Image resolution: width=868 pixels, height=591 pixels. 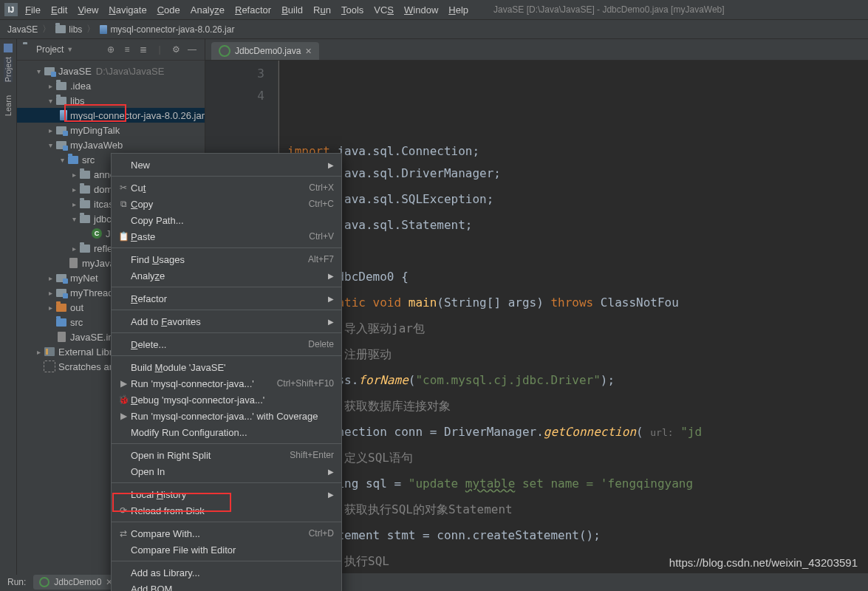 What do you see at coordinates (322, 10) in the screenshot?
I see `menu-run: Run` at bounding box center [322, 10].